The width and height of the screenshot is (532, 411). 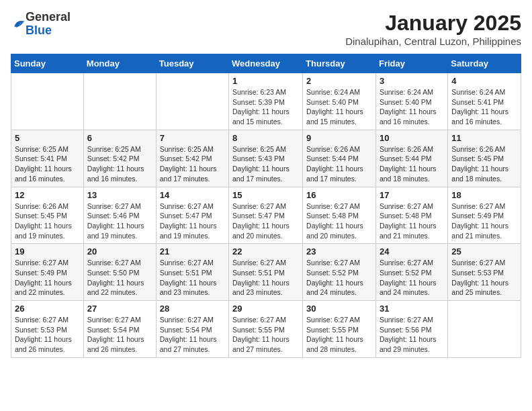 What do you see at coordinates (48, 24) in the screenshot?
I see `logo-text: General Blue` at bounding box center [48, 24].